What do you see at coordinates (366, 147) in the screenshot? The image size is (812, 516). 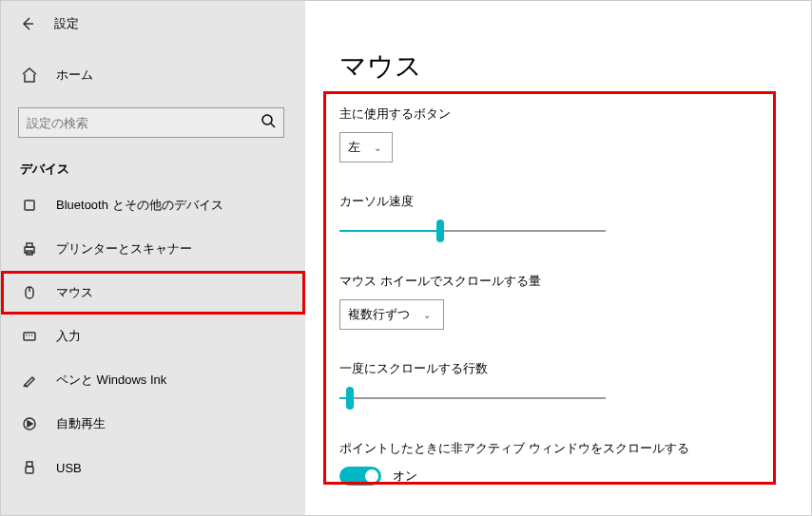 I see `primary-button-select: 左 ⌄` at bounding box center [366, 147].